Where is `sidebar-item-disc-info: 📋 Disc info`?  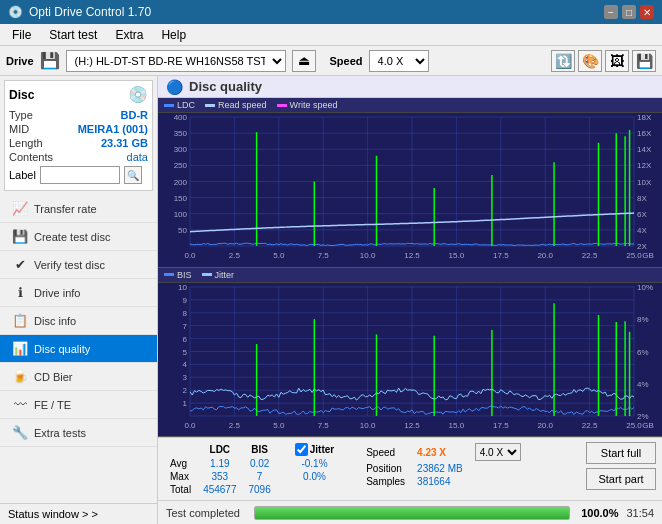 sidebar-item-disc-info: 📋 Disc info is located at coordinates (78, 321).